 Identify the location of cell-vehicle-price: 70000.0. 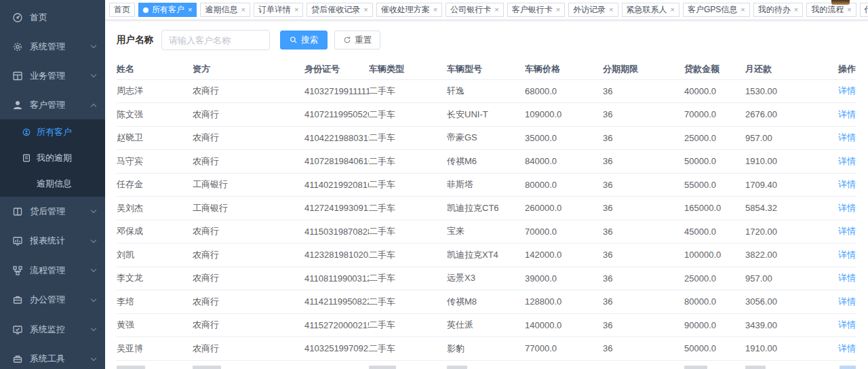
(564, 232).